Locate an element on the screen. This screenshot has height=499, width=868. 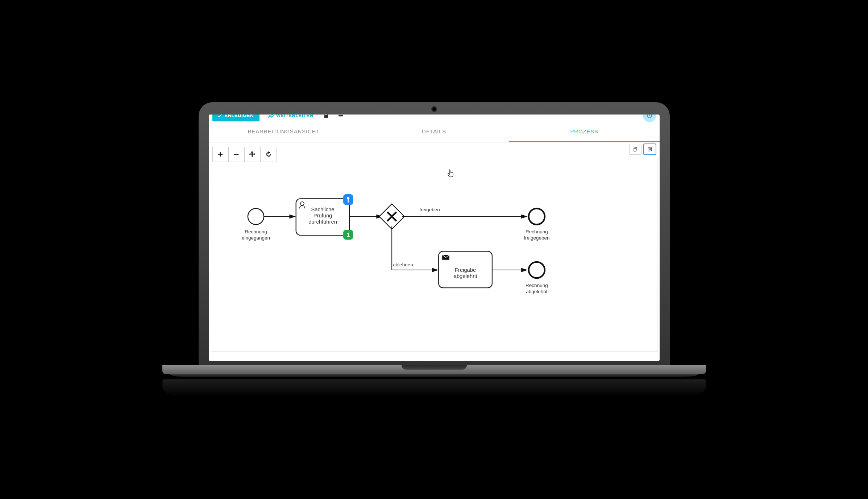
power-icon is located at coordinates (649, 117).